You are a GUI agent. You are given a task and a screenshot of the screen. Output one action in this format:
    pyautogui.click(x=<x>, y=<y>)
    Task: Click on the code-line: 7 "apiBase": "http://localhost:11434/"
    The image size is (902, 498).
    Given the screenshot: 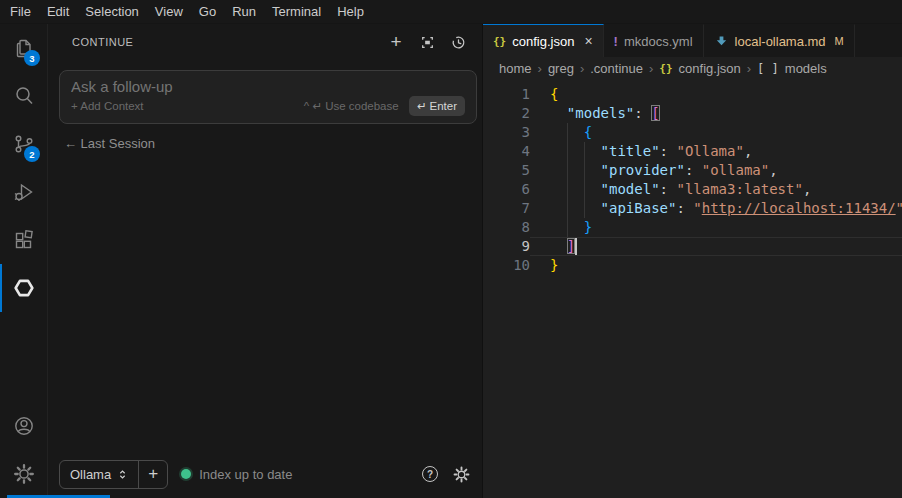 What is the action you would take?
    pyautogui.click(x=692, y=208)
    